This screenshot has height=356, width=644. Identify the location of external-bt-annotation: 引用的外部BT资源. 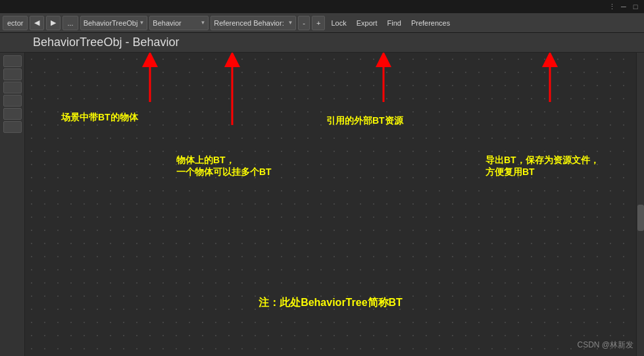
(364, 121).